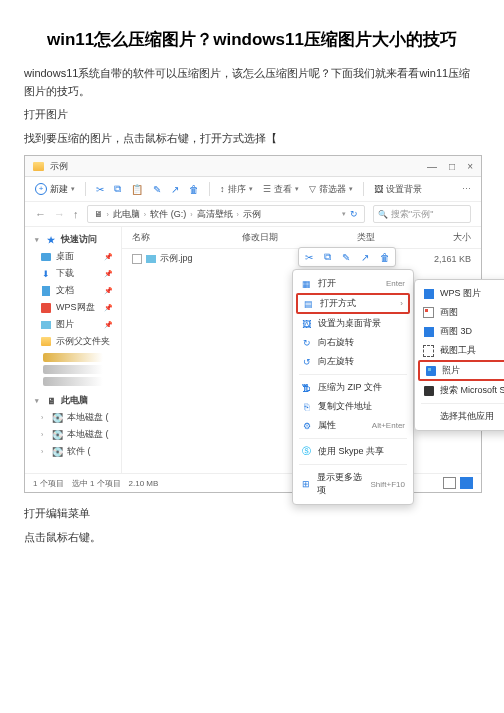 This screenshot has height=713, width=504. What do you see at coordinates (460, 390) in the screenshot?
I see `sm-store: 搜索 Microsoft Store` at bounding box center [460, 390].